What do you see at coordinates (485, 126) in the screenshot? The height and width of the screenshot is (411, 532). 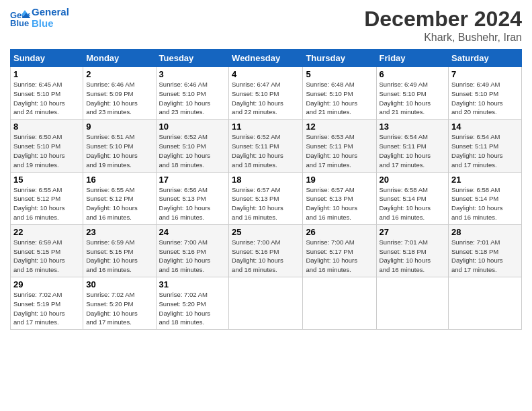 I see `day-number: 14` at bounding box center [485, 126].